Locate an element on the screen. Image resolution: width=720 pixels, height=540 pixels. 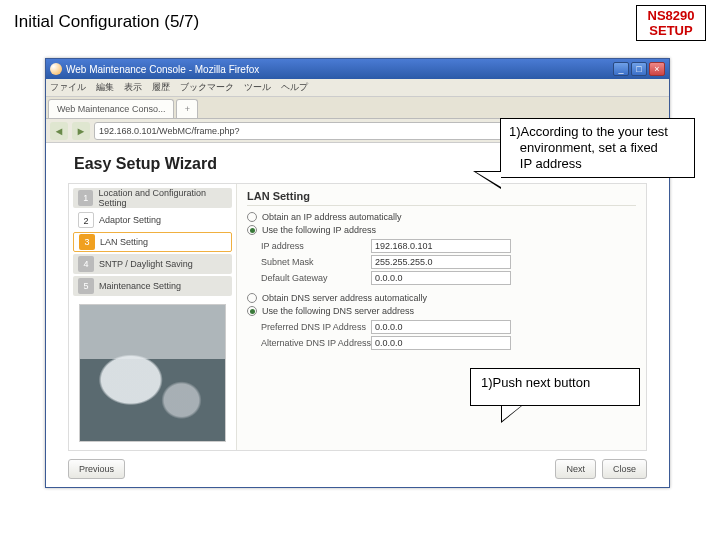
radio-fixed-dns: Use the following DNS server address is located at coordinates (442, 311).